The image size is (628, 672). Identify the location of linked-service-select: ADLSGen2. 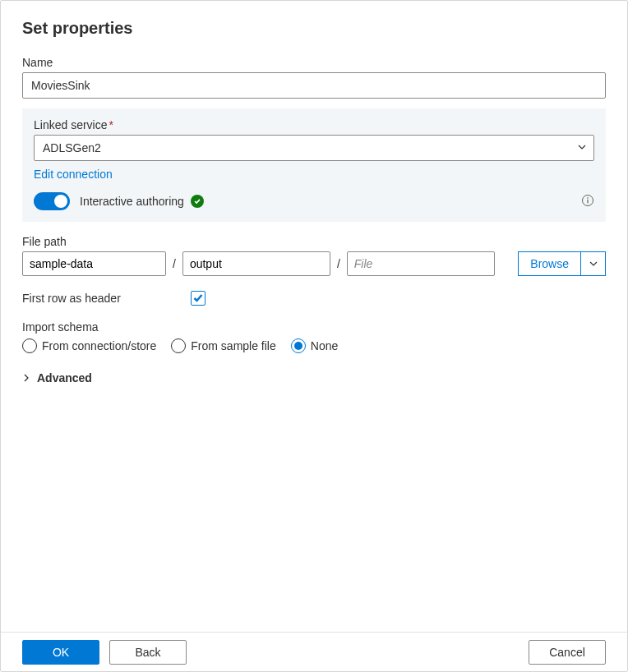
(314, 148).